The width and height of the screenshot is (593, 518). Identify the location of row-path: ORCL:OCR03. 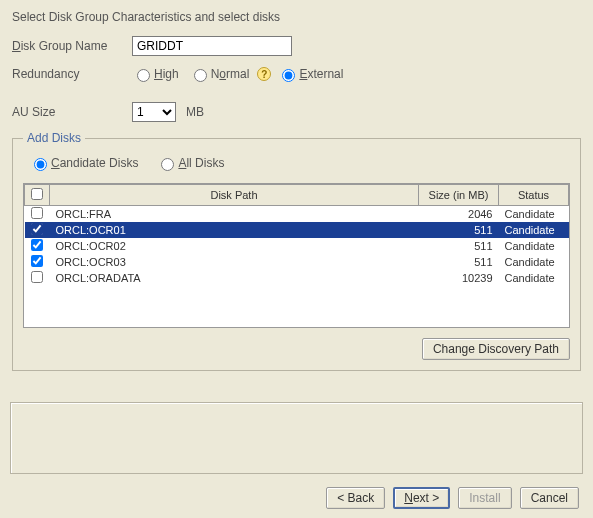
(234, 262).